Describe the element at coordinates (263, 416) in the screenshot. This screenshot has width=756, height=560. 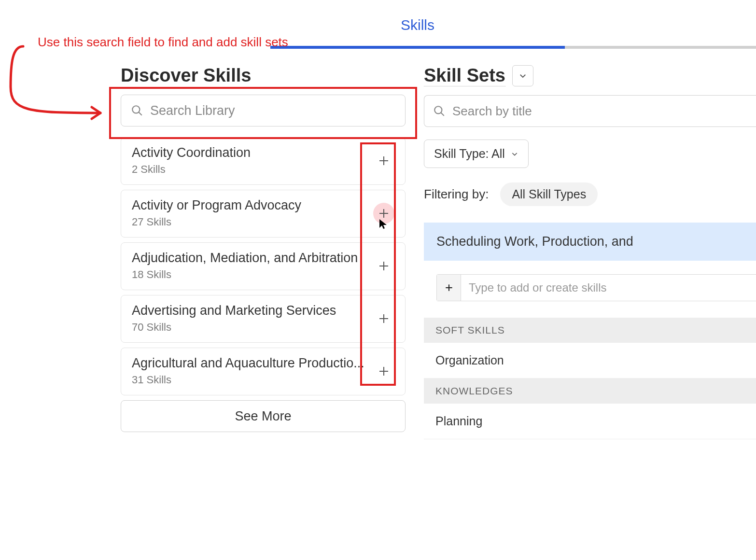
I see `see-more-button: See More` at that location.